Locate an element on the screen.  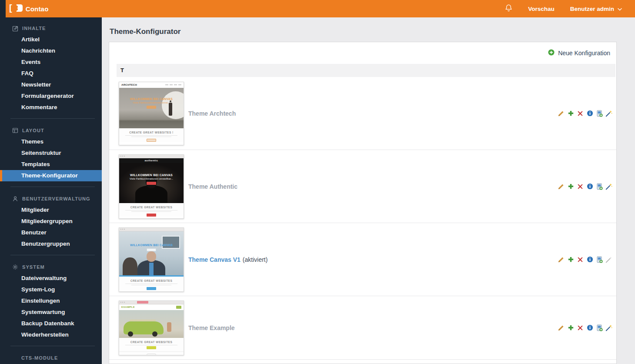
sidebar-item-nachrichten: Nachrichten is located at coordinates (51, 51).